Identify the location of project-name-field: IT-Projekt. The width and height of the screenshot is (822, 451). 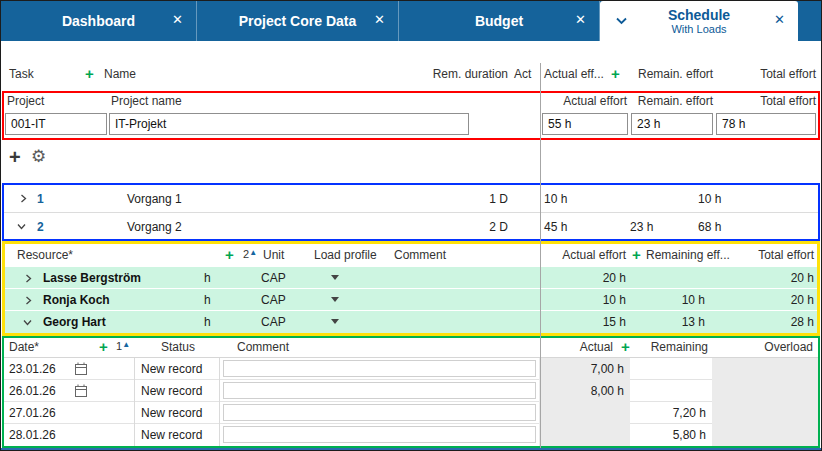
(289, 124).